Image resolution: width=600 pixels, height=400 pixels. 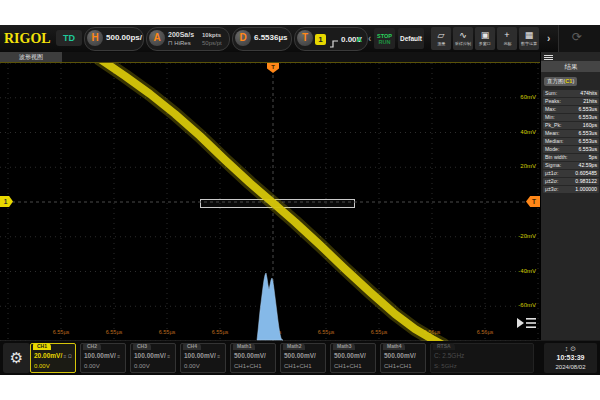 I want to click on channel-coupling-icons: ≡ Ω, so click(x=66, y=356).